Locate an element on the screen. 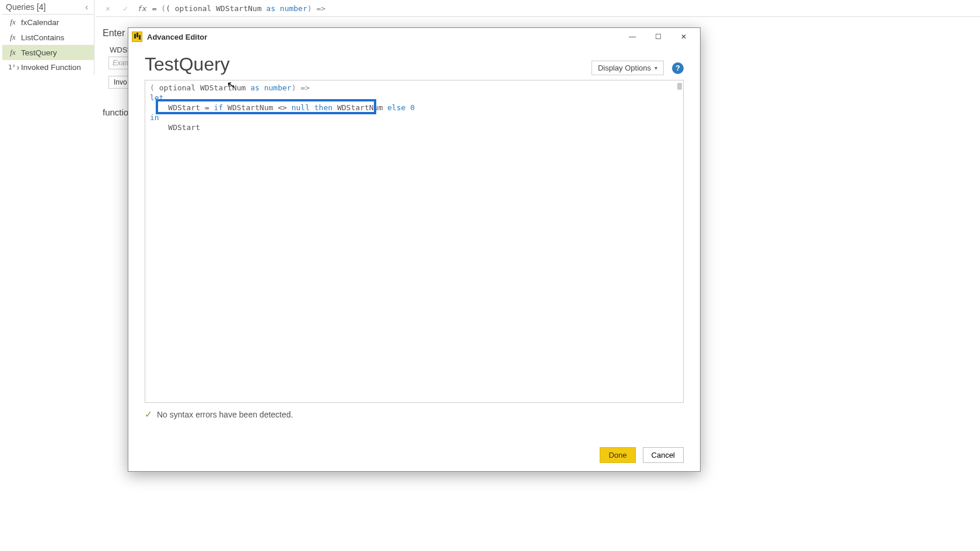 Image resolution: width=980 pixels, height=551 pixels. query-item-invoked-function: 1²₃ Invoked Function is located at coordinates (48, 68).